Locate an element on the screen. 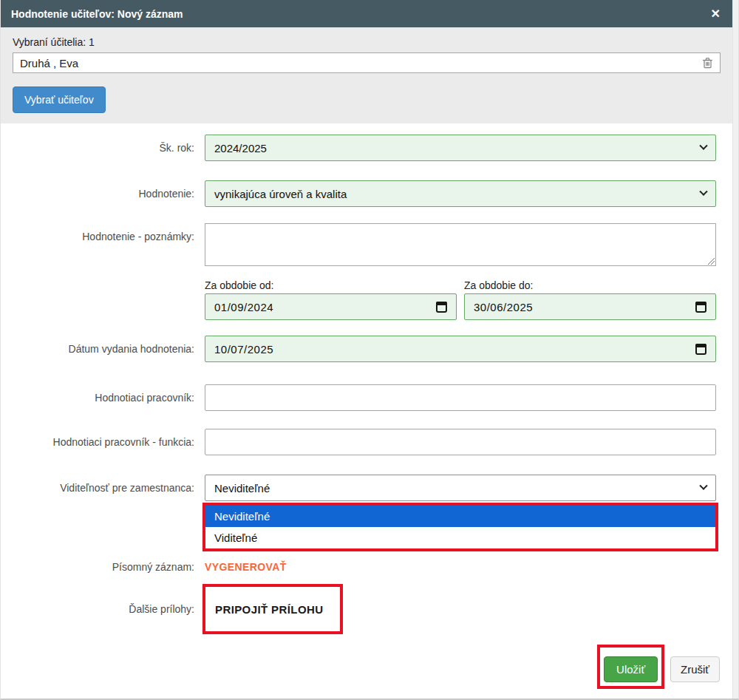  rating-value: vynikajúca úroveň a kvalita is located at coordinates (281, 194).